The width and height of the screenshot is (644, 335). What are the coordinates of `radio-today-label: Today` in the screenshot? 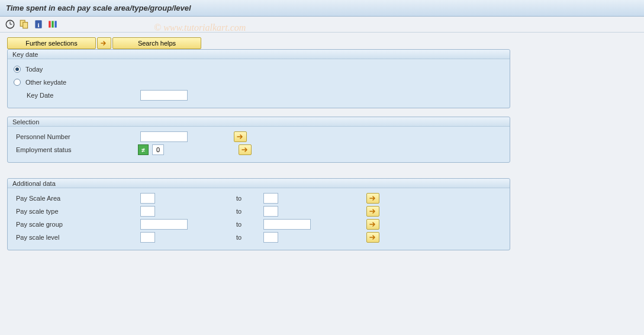 It's located at (34, 69).